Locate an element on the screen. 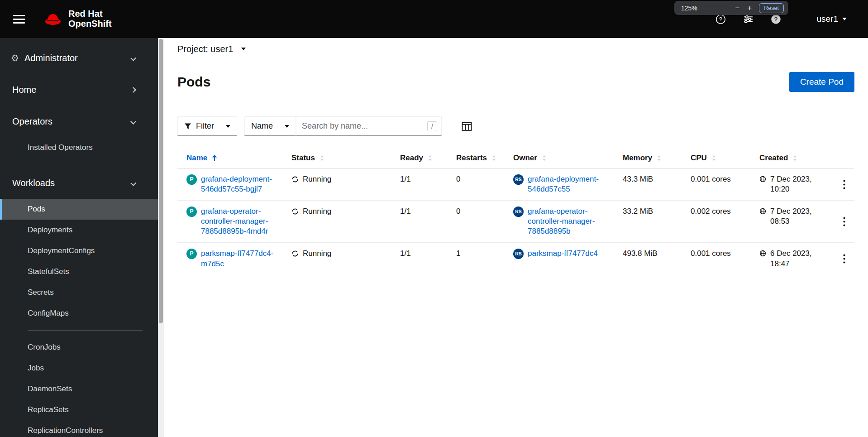 This screenshot has height=437, width=868. sidebar-item-installed-operators: Installed Operators is located at coordinates (79, 148).